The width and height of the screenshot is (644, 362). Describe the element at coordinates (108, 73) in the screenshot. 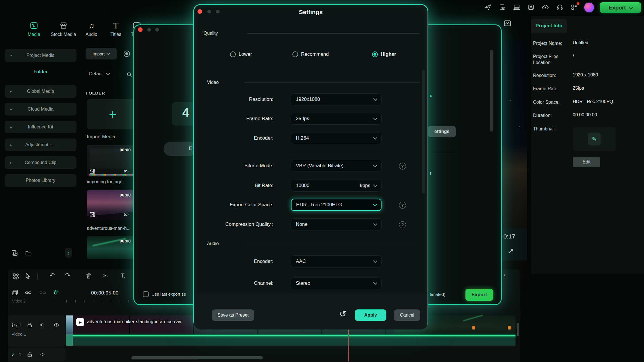

I see `chevron-down-icon` at that location.